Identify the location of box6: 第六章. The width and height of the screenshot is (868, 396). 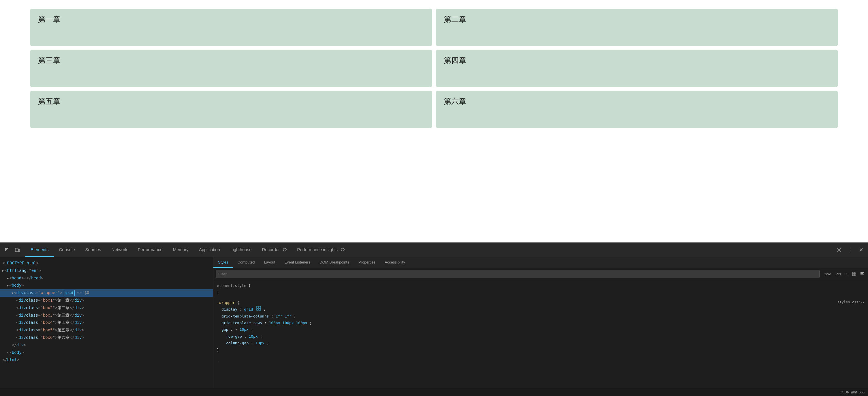
(637, 109).